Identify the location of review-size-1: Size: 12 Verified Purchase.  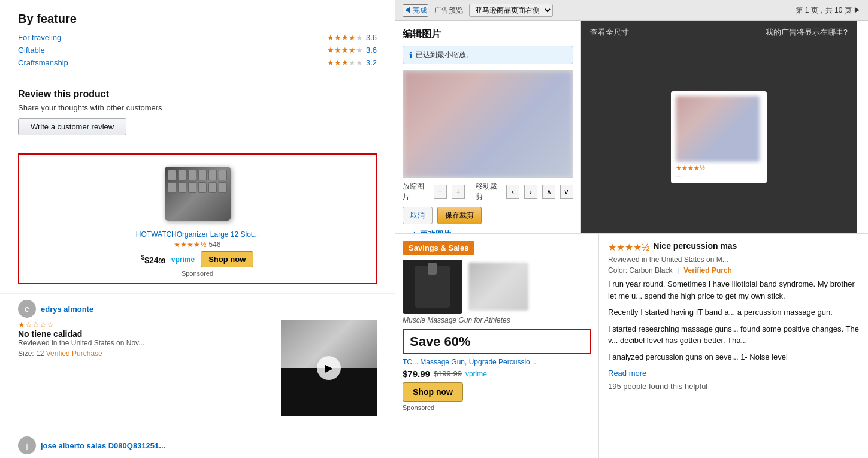
(146, 354).